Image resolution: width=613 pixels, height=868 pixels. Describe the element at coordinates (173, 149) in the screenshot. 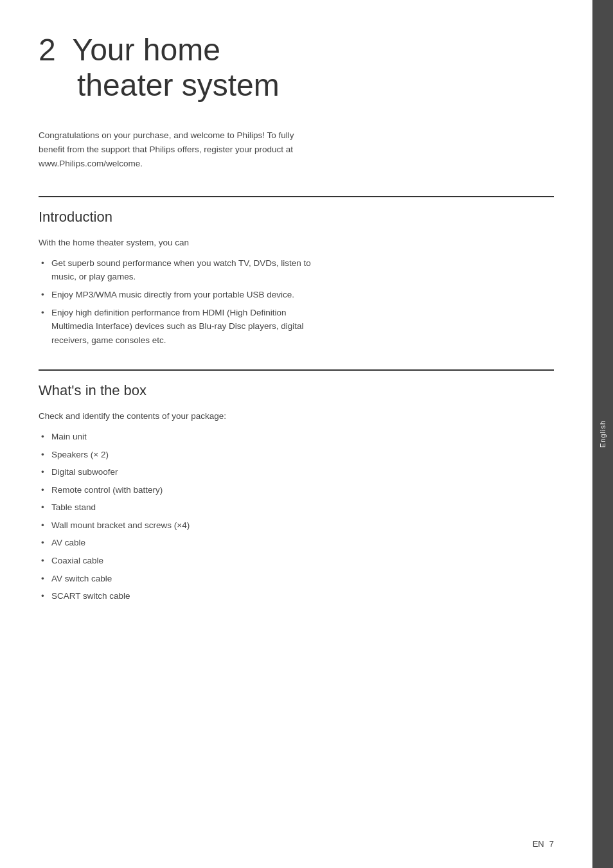

I see `intro-paragraph: Congratulations on your purchase, and we…` at that location.